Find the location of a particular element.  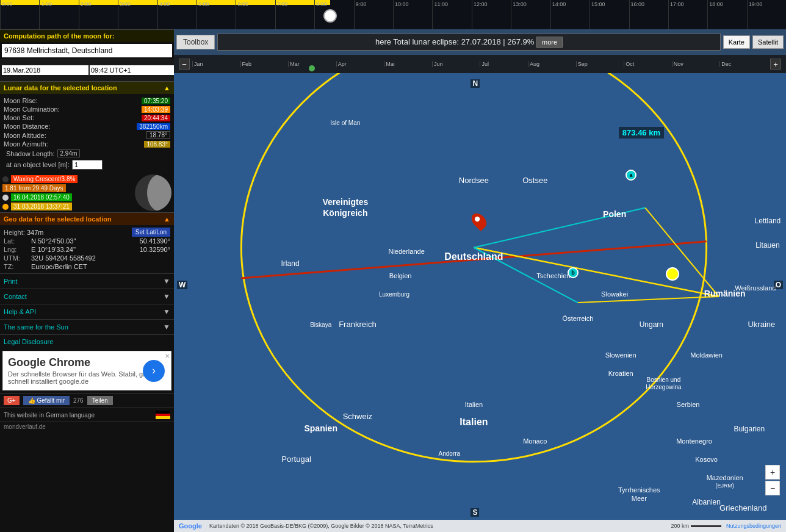

height-group: Height: 347m is located at coordinates (23, 232).